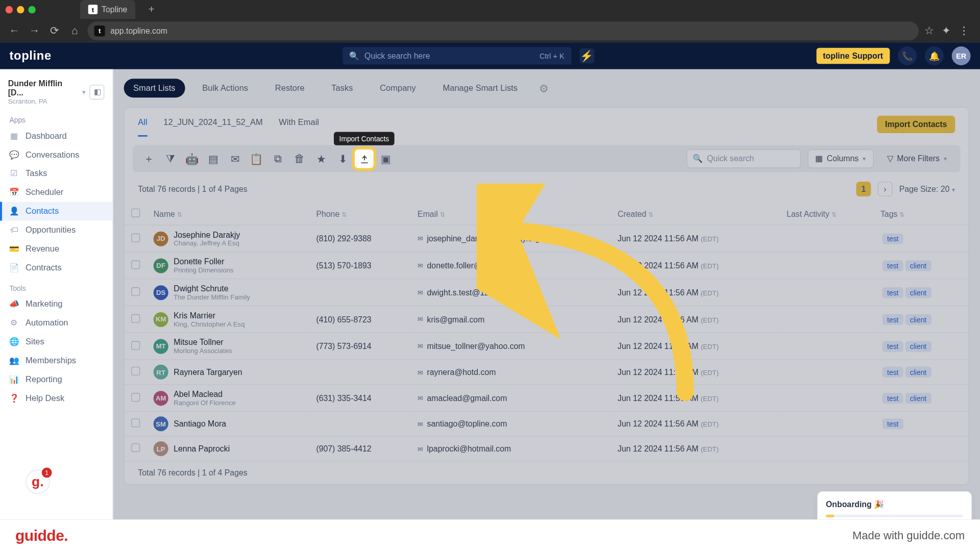 The image size is (980, 551). I want to click on bookmark-icon: ☆, so click(929, 31).